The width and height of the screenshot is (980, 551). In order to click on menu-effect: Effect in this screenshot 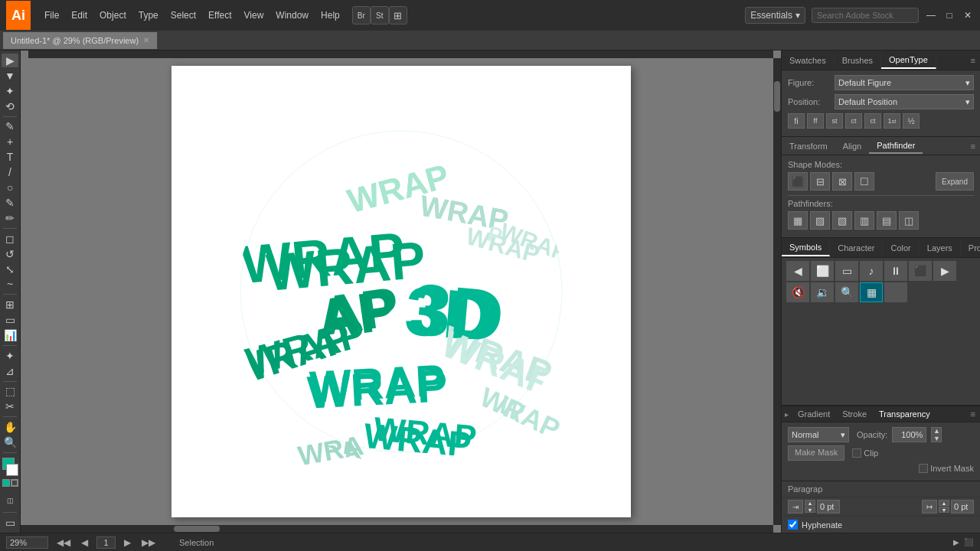, I will do `click(220, 15)`.